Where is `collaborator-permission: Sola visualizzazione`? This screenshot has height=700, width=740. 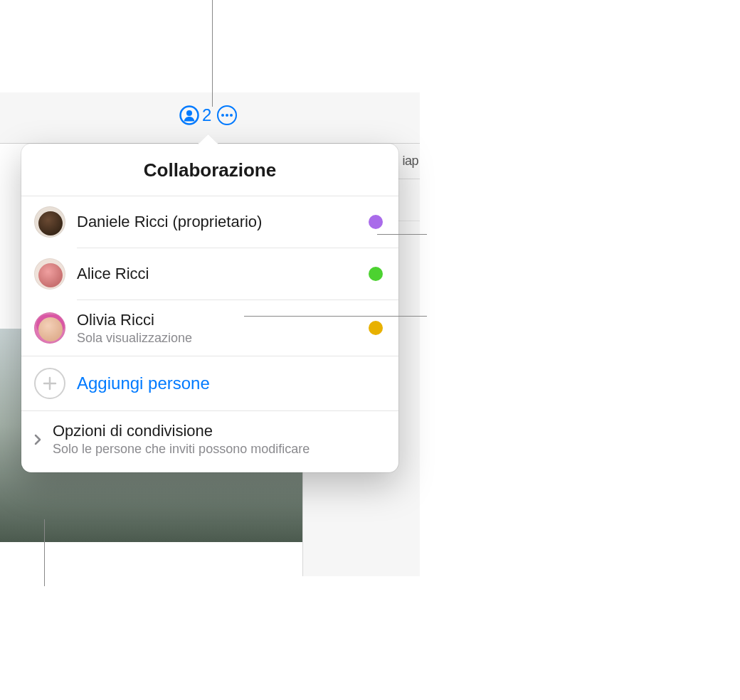
collaborator-permission: Sola visualizzazione is located at coordinates (217, 339).